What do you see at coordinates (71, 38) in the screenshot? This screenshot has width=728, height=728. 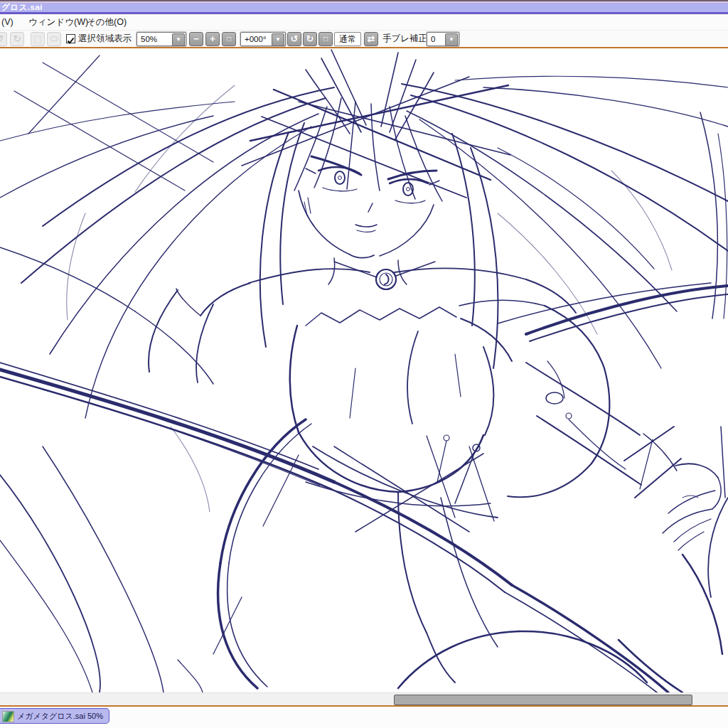 I see `selection-area-checkbox` at bounding box center [71, 38].